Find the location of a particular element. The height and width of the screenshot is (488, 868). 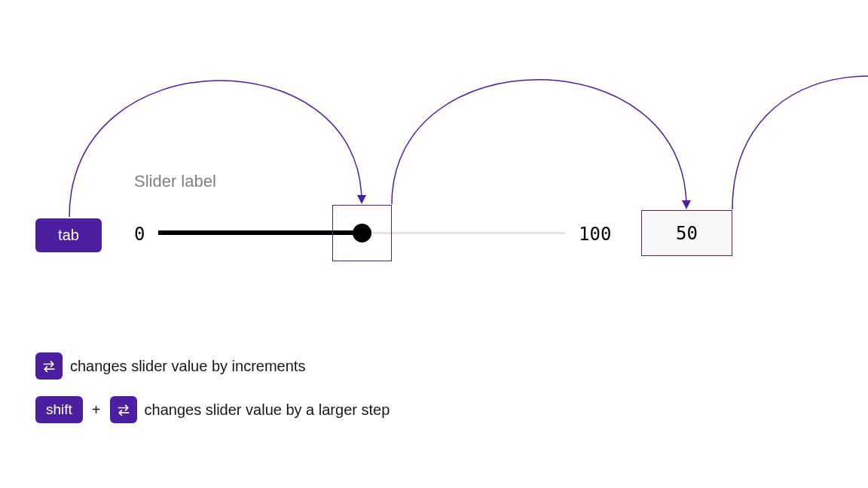

slider-min-value: 0 is located at coordinates (139, 234).